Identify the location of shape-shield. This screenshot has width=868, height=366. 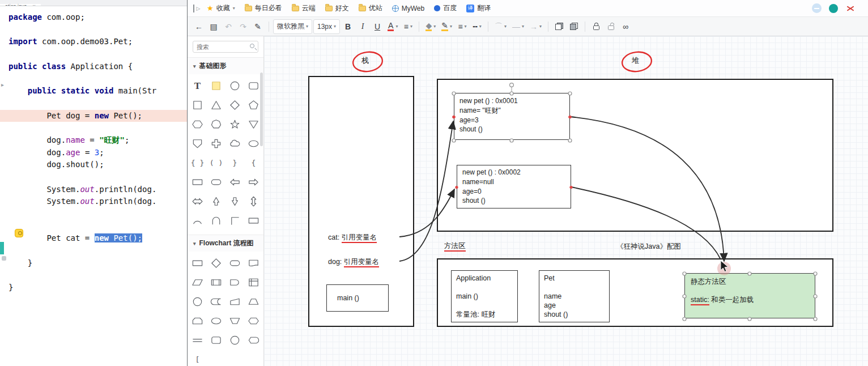
(197, 144).